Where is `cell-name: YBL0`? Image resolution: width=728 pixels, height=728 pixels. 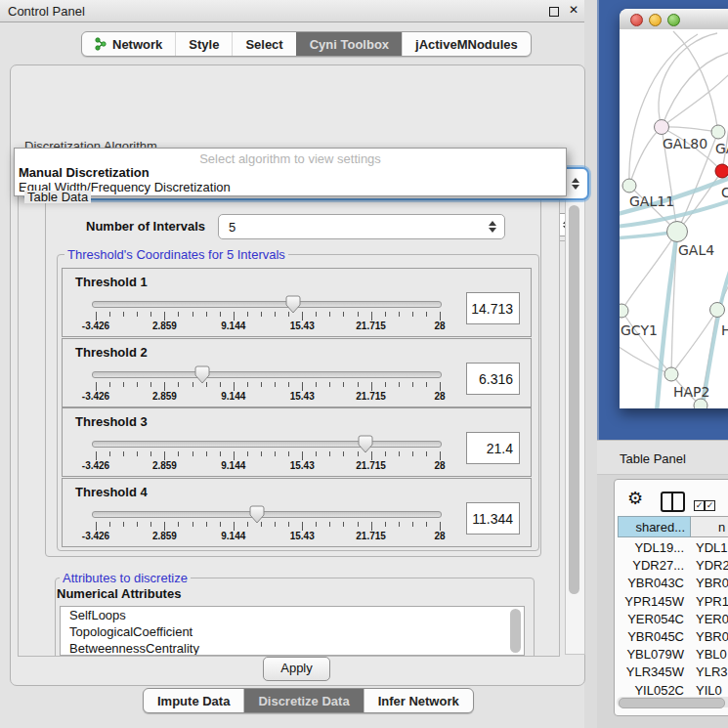 cell-name: YBL0 is located at coordinates (711, 655).